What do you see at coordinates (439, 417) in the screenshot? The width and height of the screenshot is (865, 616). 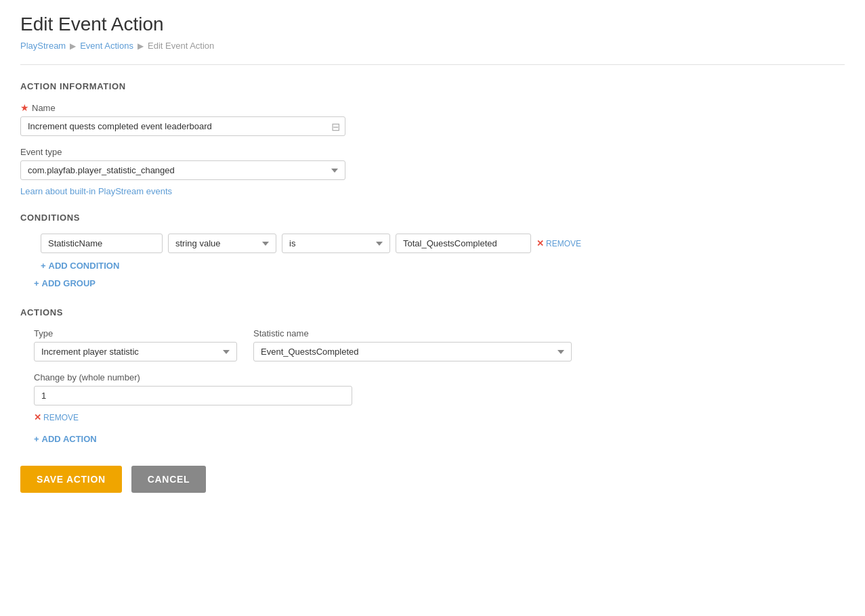 I see `action-remove-link: ✕ REMOVE` at bounding box center [439, 417].